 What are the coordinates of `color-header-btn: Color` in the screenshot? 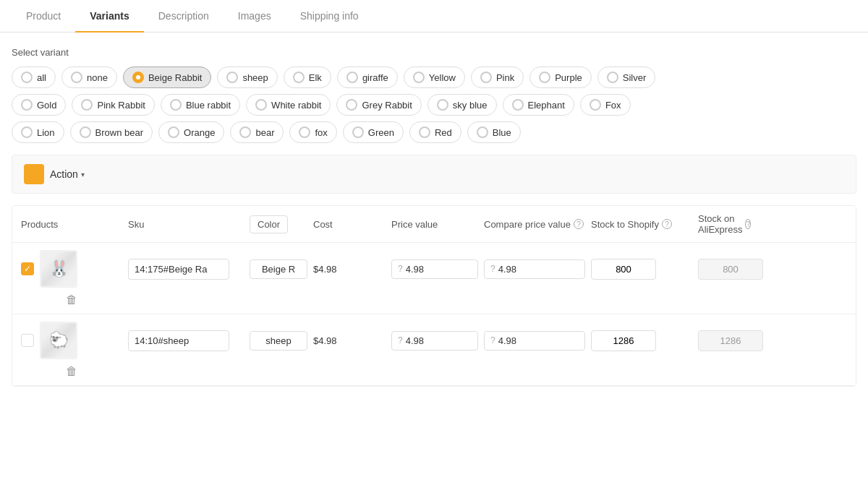 It's located at (269, 224).